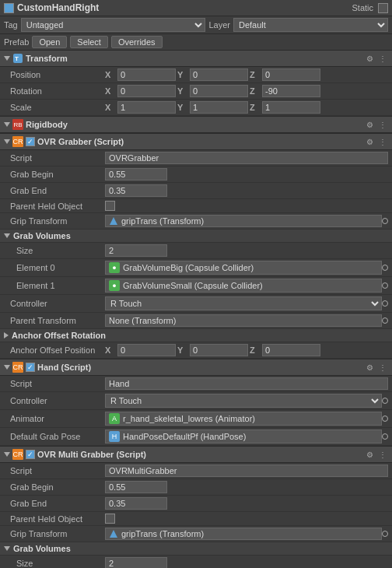 The width and height of the screenshot is (392, 568). What do you see at coordinates (196, 549) in the screenshot?
I see `multi-grab-volumes-foldout: Grab Volumes` at bounding box center [196, 549].